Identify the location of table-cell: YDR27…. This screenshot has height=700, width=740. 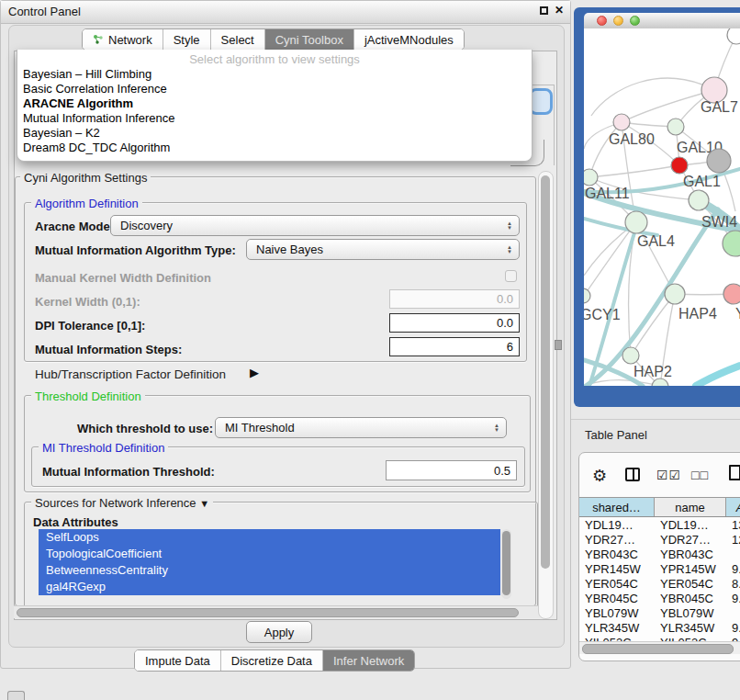
(690, 540).